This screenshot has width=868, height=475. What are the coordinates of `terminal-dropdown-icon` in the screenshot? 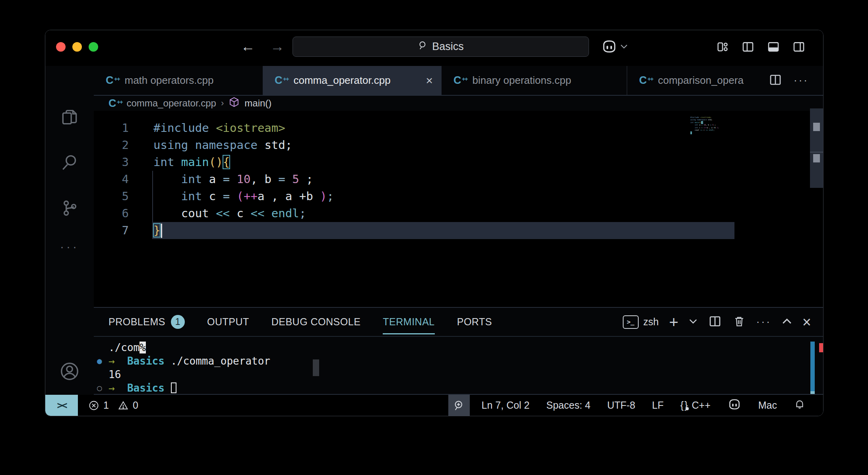 It's located at (693, 322).